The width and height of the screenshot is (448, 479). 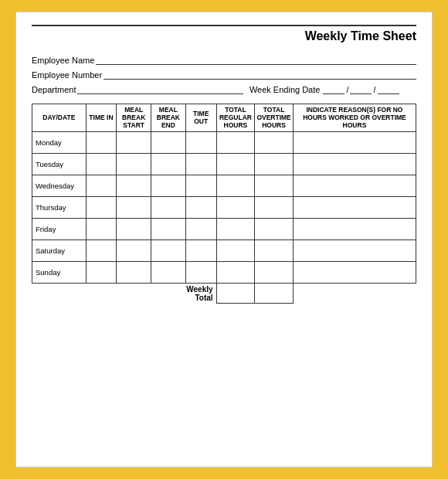 What do you see at coordinates (389, 89) in the screenshot?
I see `date-year` at bounding box center [389, 89].